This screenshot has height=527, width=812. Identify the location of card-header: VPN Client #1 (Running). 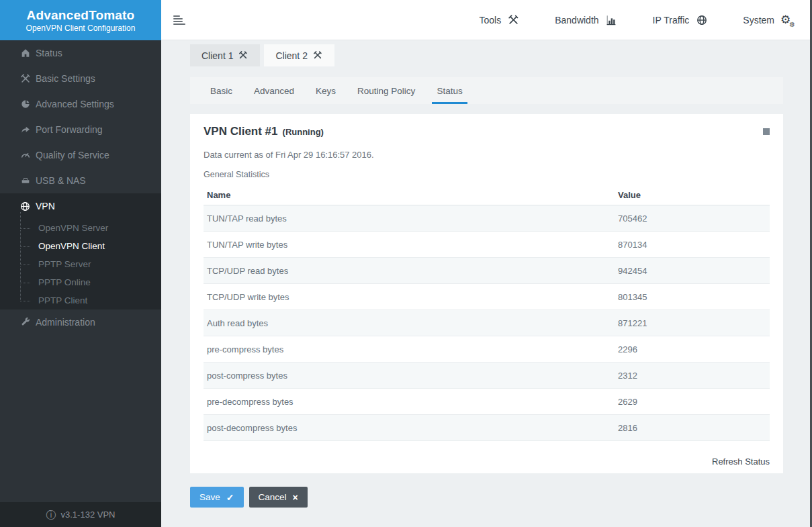
(486, 132).